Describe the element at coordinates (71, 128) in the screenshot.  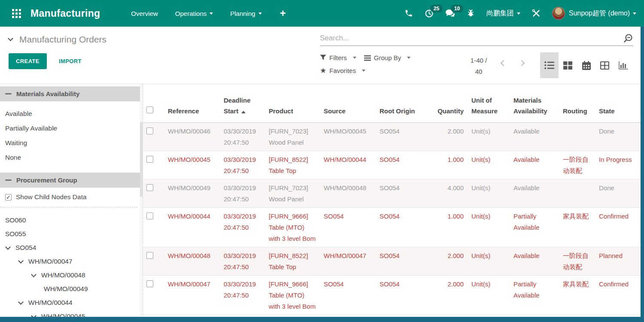
I see `sidebar-filter-item: Partially Available` at that location.